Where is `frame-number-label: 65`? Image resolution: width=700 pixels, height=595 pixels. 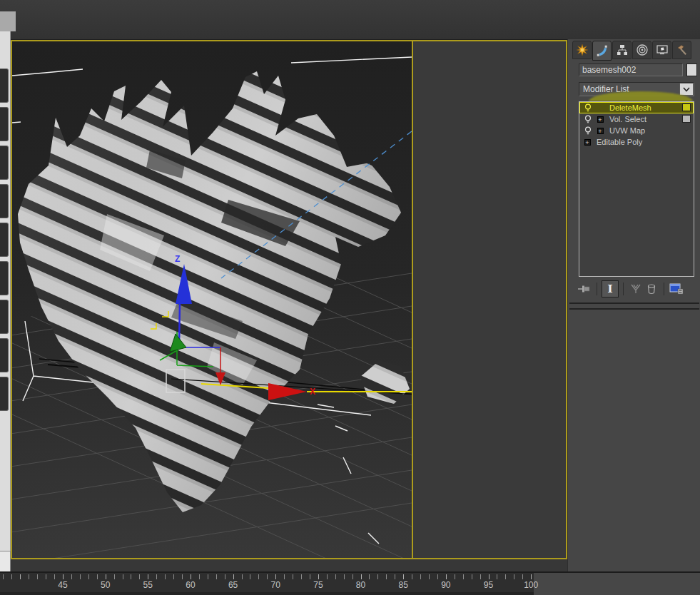
frame-number-label: 65 is located at coordinates (233, 585).